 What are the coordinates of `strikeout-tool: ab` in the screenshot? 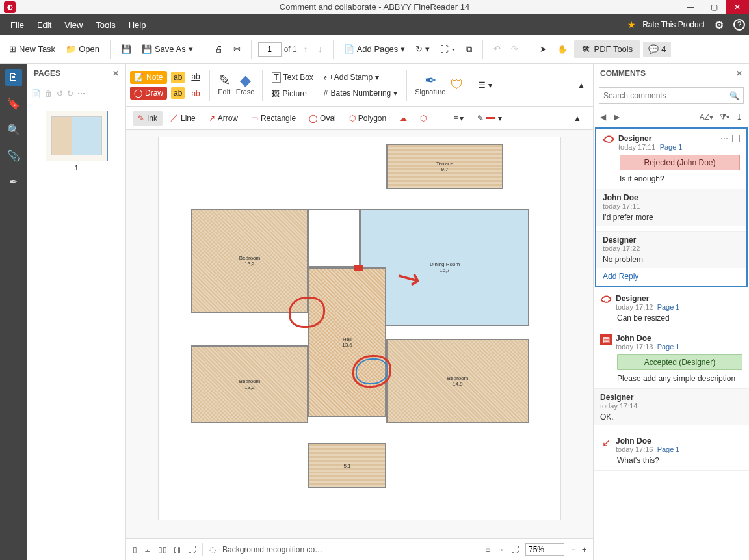 It's located at (195, 94).